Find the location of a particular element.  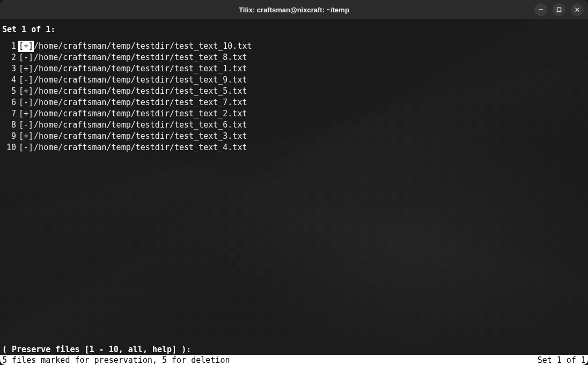

minimize-icon is located at coordinates (541, 10).